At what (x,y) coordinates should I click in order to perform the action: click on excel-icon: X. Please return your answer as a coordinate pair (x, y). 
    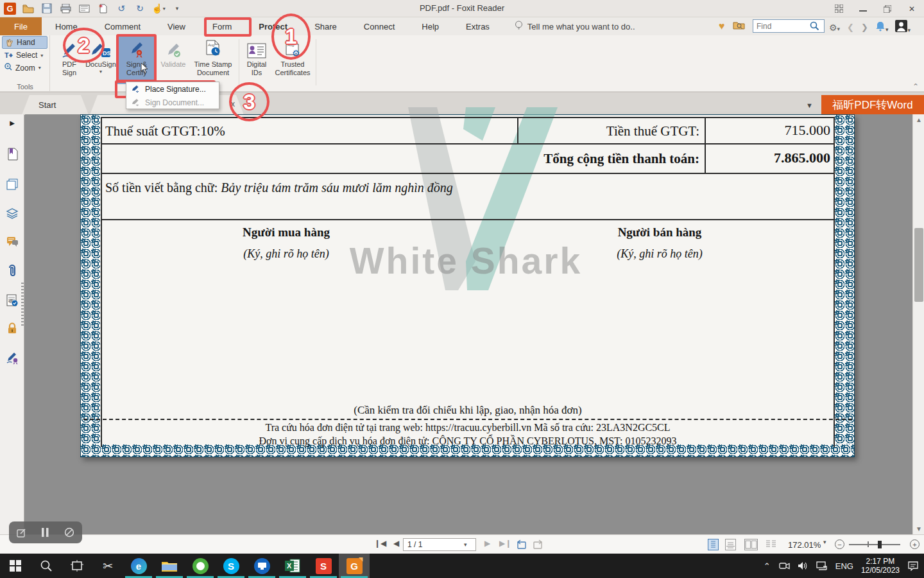
    Looking at the image, I should click on (293, 566).